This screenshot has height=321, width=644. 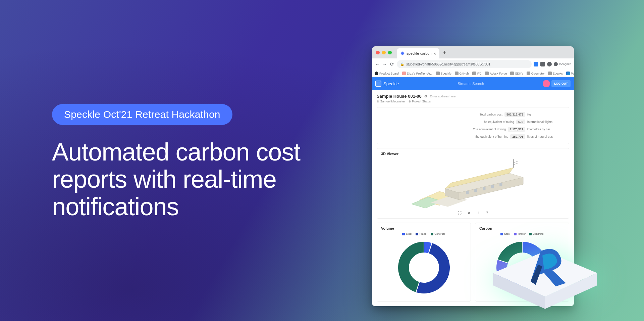 I want to click on stat-total-carbon: Total carbon cost 562,313.473 Kg, so click(x=473, y=114).